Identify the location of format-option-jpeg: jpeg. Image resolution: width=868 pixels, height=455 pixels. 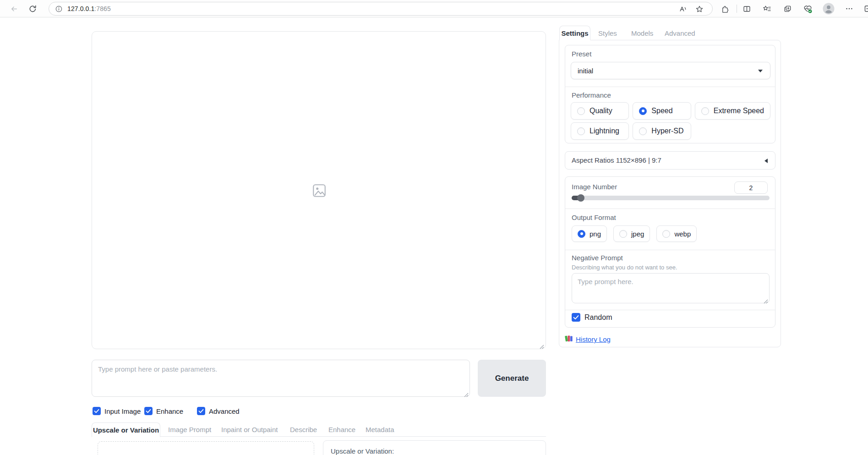
(632, 234).